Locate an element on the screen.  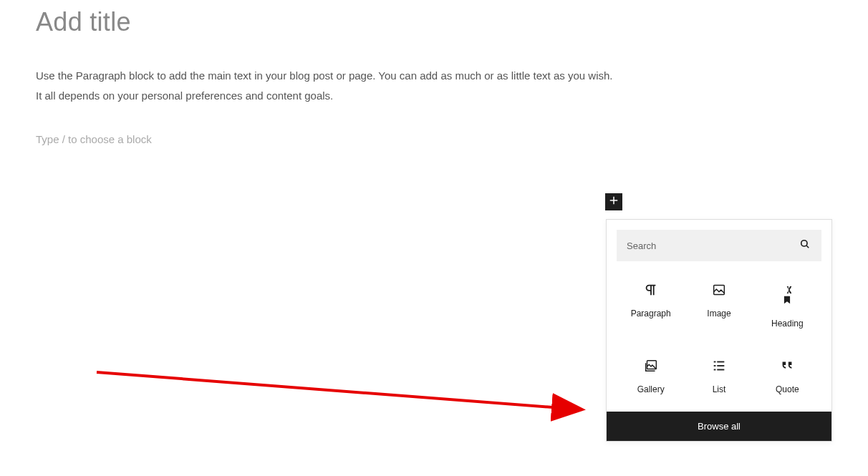
block-label: Paragraph is located at coordinates (651, 314).